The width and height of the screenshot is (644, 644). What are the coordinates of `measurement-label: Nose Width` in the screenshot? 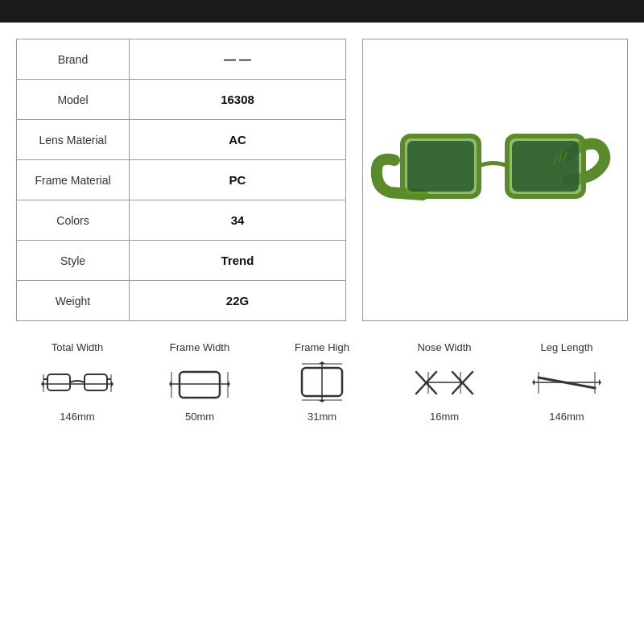 It's located at (444, 348).